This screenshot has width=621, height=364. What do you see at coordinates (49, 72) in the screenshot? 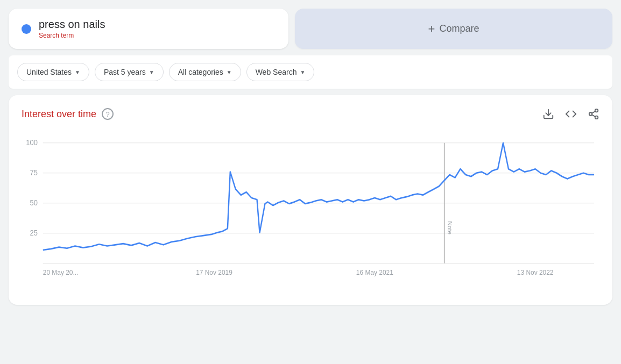
I see `region-filter-label: United States` at bounding box center [49, 72].